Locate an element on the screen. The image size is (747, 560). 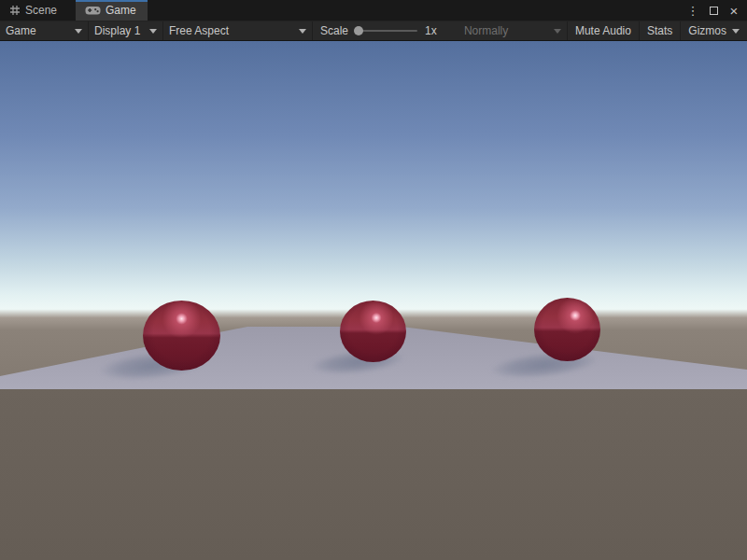
mute-audio-label: Mute Audio is located at coordinates (603, 31).